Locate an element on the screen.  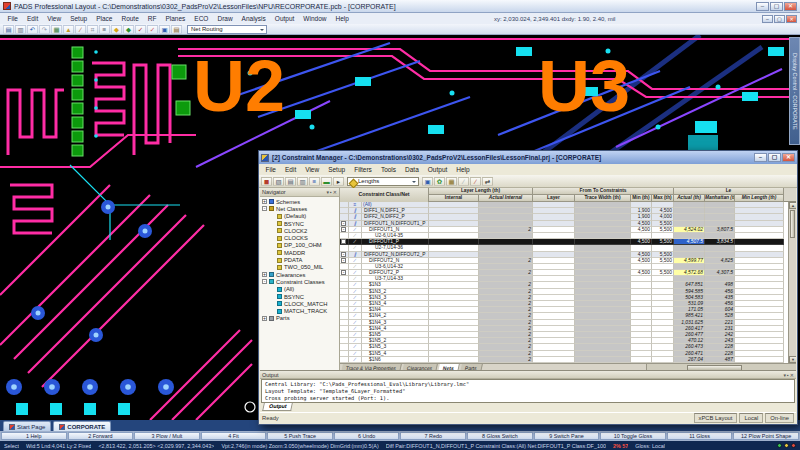
sheet-vertical-scrollbar: ▲ ▼ is located at coordinates (792, 282).